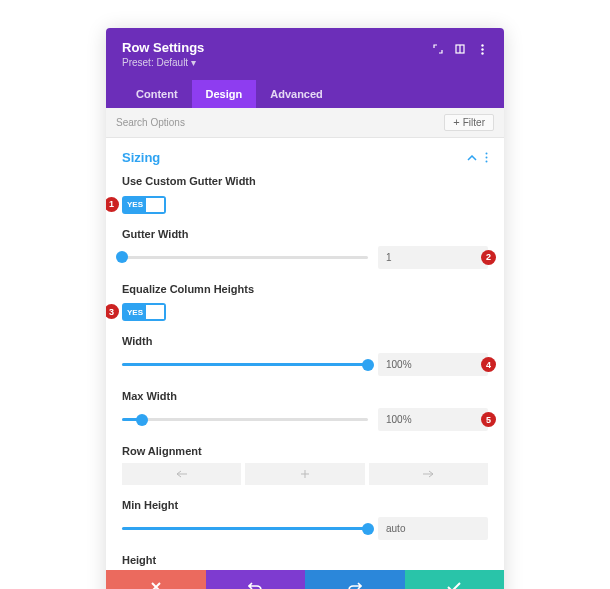  What do you see at coordinates (245, 528) in the screenshot?
I see `slider-min-height` at bounding box center [245, 528].